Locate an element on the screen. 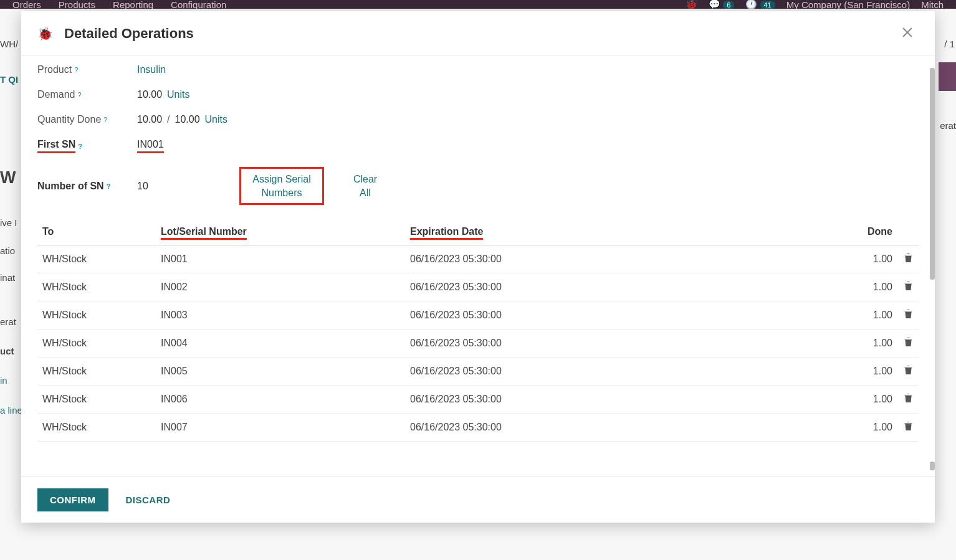  field-number-of-sn: Number of SN ? 10 Assign Serial Numbers … is located at coordinates (478, 186).